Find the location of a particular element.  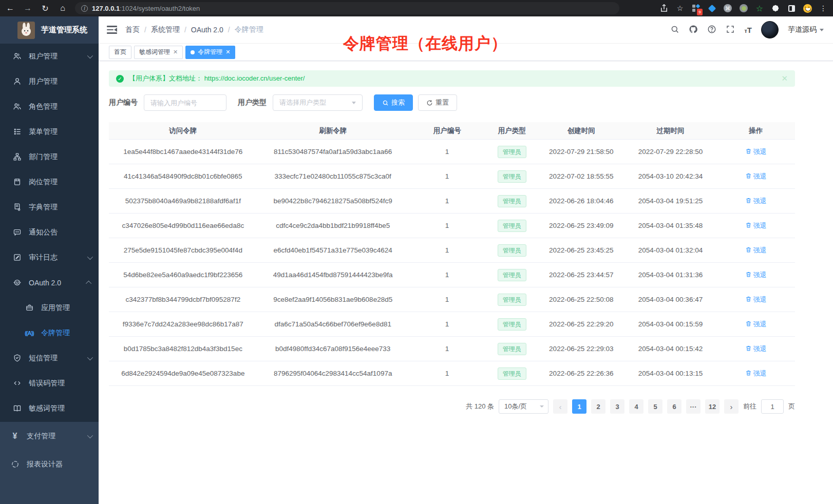

sidebar-item-13: 错误码管理 is located at coordinates (49, 383).